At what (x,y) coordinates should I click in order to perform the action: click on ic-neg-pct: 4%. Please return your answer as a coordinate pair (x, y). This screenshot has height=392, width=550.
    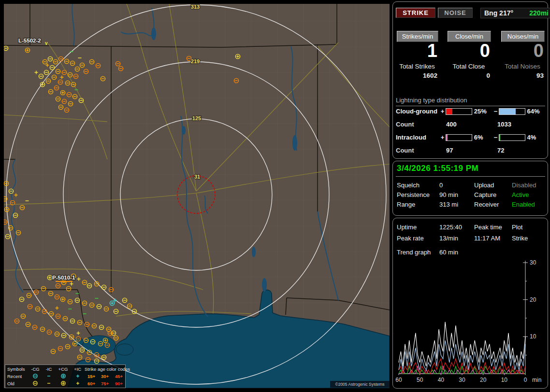
    Looking at the image, I should click on (536, 137).